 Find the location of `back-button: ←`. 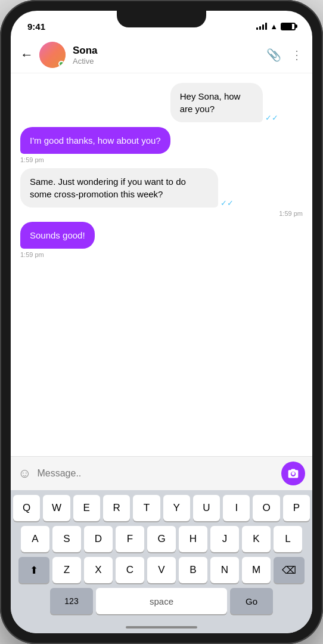

back-button: ← is located at coordinates (27, 55).